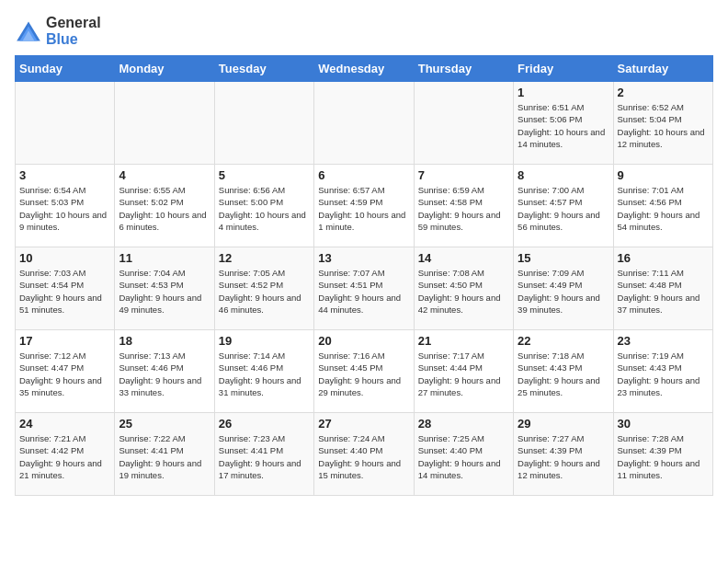  I want to click on day-cell: 6Sunrise: 6:57 AM Sunset: 4:59 PM Daylig…, so click(364, 206).